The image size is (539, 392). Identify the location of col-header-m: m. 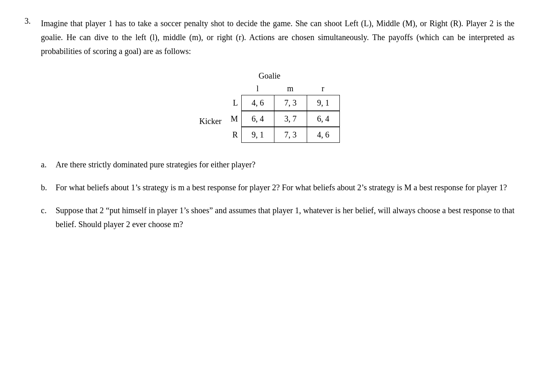
(290, 88).